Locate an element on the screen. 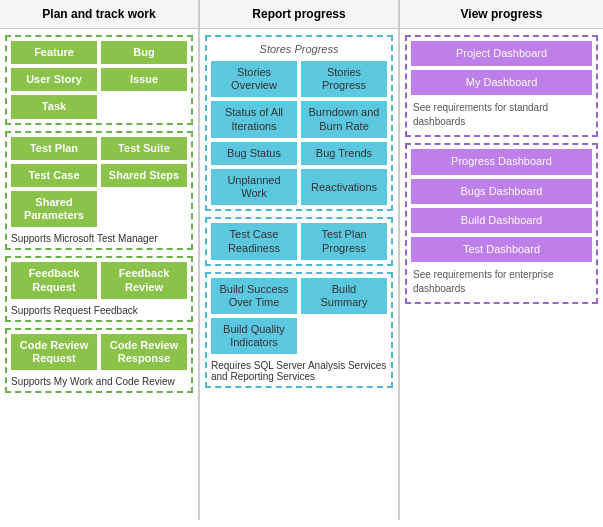 The height and width of the screenshot is (527, 603). report-test-pair-1: Test Case Readiness Test Plan Progress is located at coordinates (299, 241).